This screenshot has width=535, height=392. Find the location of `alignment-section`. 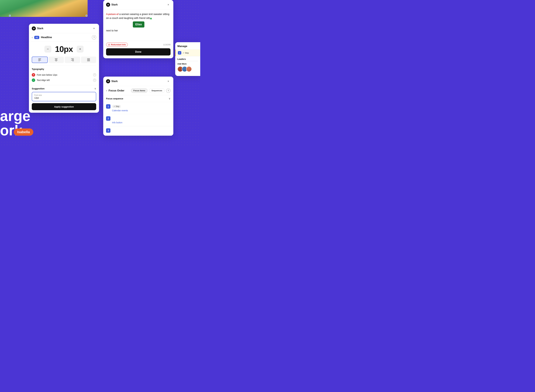

alignment-section is located at coordinates (64, 61).